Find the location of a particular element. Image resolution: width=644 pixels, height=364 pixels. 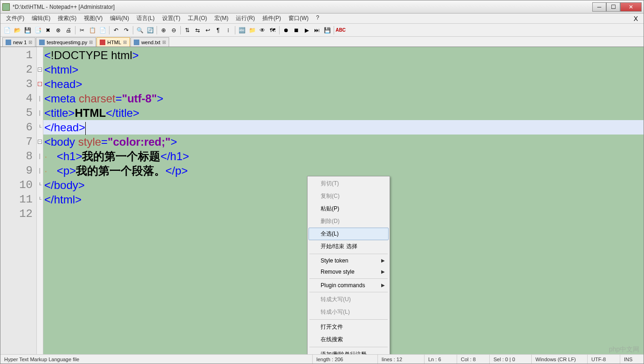

code-line: <meta charset="utf-8"> is located at coordinates (343, 99).